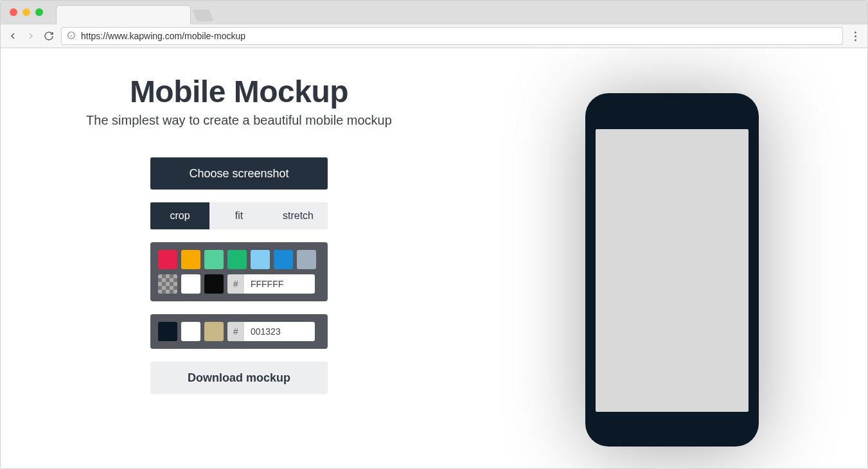  What do you see at coordinates (239, 216) in the screenshot?
I see `fit-mode-fit: fit` at bounding box center [239, 216].